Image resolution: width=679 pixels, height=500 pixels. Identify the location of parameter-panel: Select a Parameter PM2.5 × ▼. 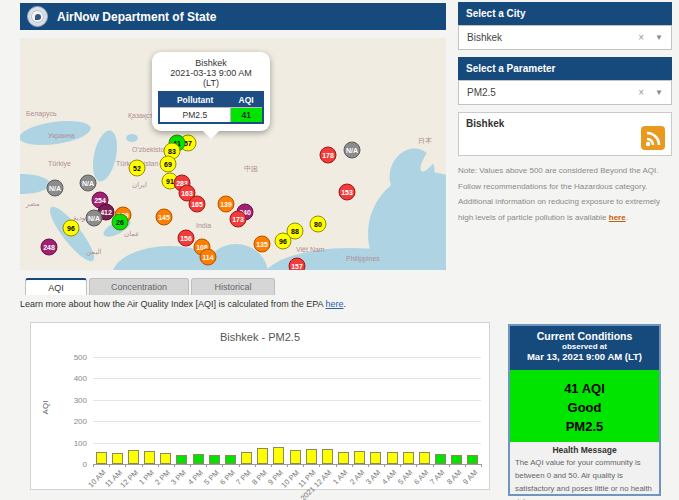
(565, 81).